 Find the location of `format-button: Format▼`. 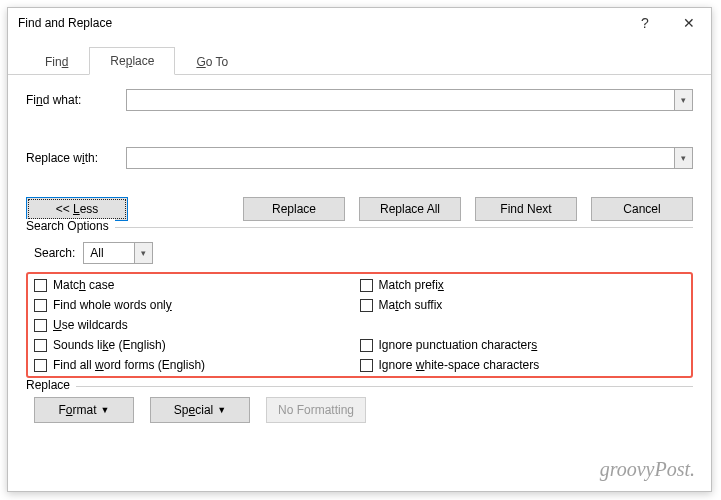

format-button: Format▼ is located at coordinates (84, 410).